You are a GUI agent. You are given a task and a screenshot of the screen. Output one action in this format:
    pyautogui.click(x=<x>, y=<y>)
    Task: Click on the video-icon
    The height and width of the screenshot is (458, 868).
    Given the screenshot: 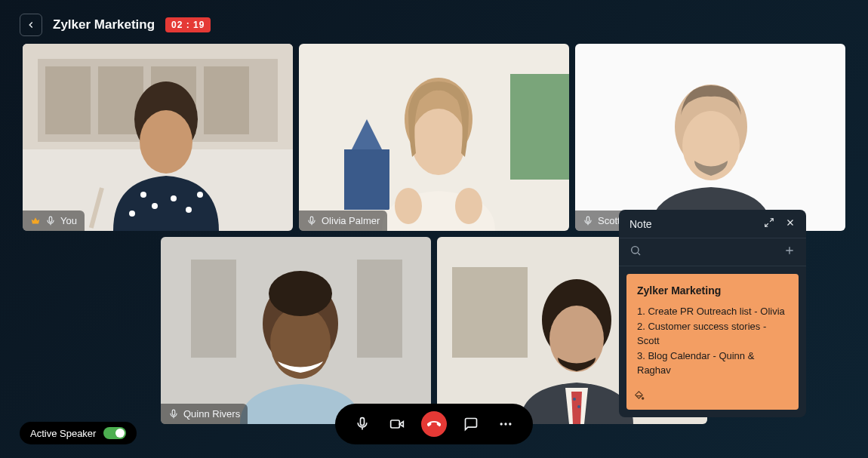 What is the action you would take?
    pyautogui.click(x=397, y=424)
    